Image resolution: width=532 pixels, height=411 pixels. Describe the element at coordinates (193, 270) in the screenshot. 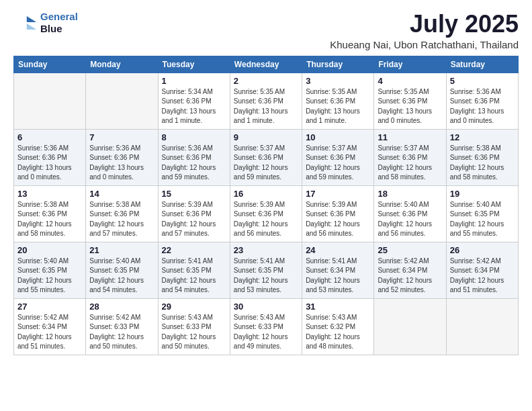

I see `calendar-day-cell: 22Sunrise: 5:41 AM Sunset: 6:35 PM Dayli…` at that location.